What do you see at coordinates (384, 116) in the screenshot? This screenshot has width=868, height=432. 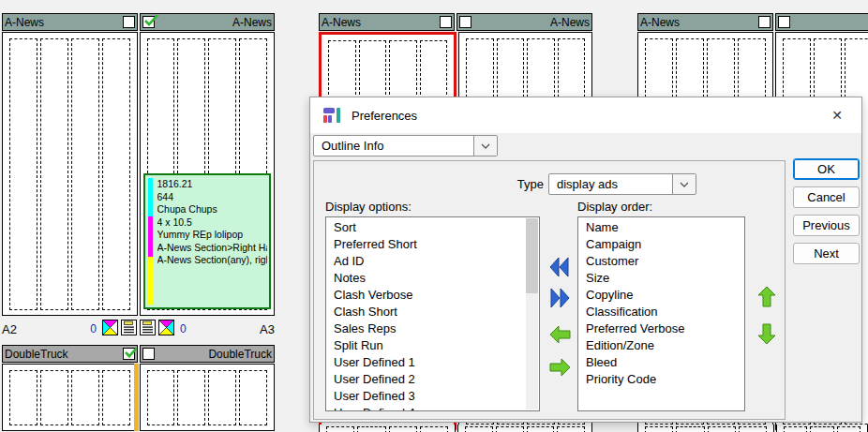 I see `dialog-title: Preferences` at bounding box center [384, 116].